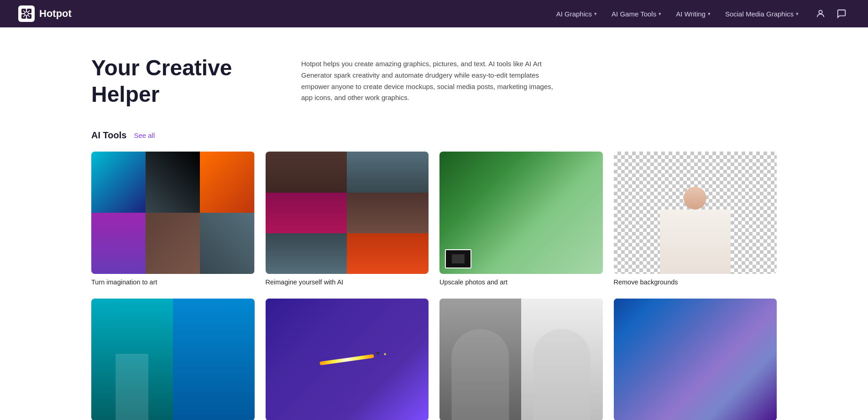  What do you see at coordinates (539, 79) in the screenshot?
I see `hero-right: Hotpot helps you create amazing graphics…` at bounding box center [539, 79].